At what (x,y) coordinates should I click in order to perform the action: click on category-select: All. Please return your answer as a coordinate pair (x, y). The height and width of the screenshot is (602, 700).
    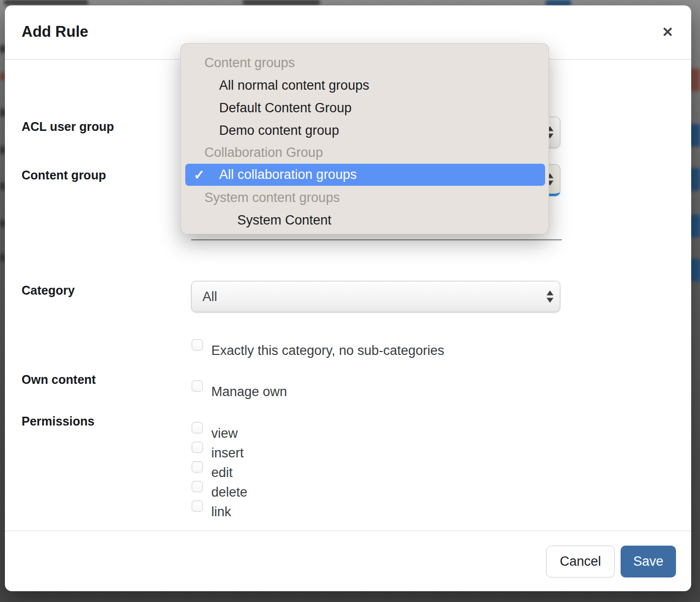
    Looking at the image, I should click on (375, 297).